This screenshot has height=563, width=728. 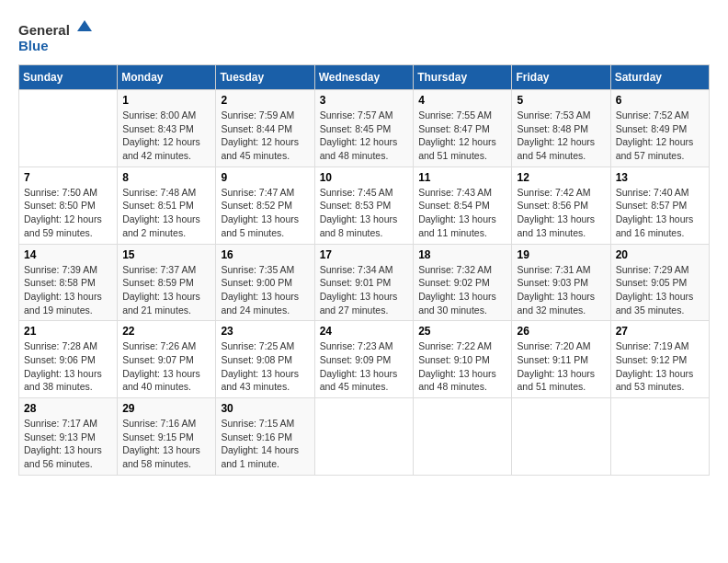 I want to click on day-number: 14, so click(x=68, y=255).